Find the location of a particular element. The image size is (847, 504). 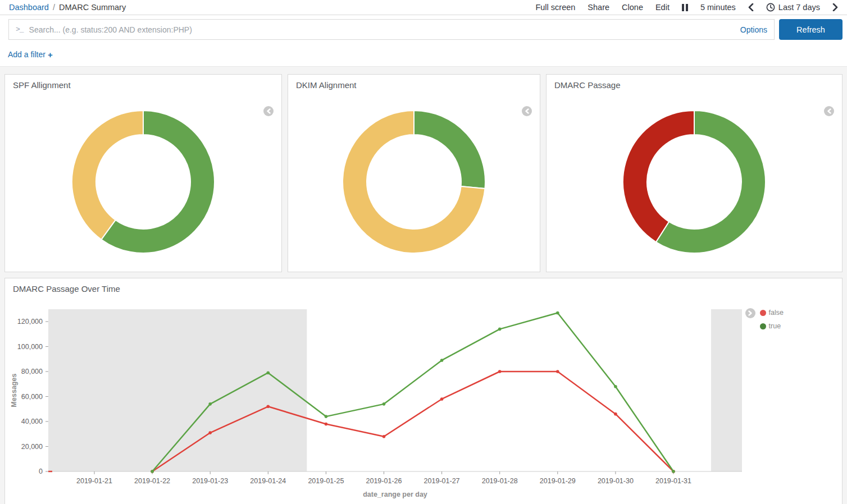

edit-button: Edit is located at coordinates (663, 7).